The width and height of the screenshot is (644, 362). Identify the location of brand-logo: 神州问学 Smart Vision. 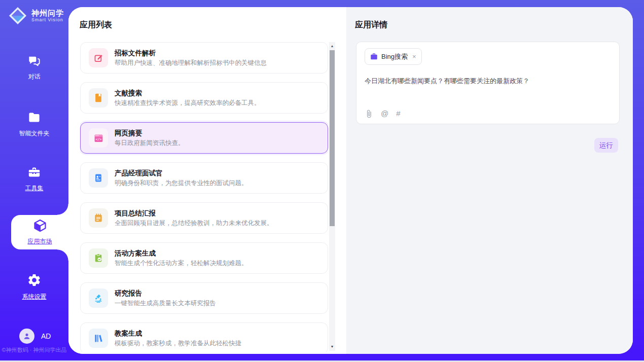
(36, 16).